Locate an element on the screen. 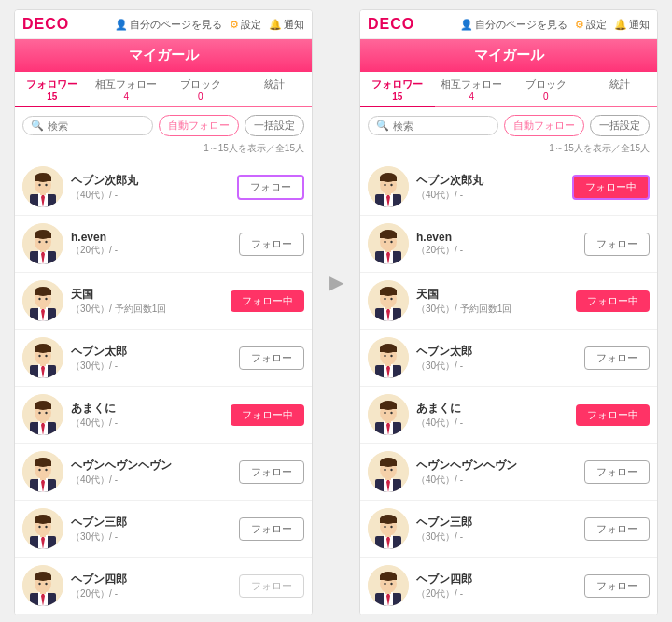 This screenshot has width=672, height=622. list-item: ヘブン四郎（20代）/ -フォロー is located at coordinates (509, 587).